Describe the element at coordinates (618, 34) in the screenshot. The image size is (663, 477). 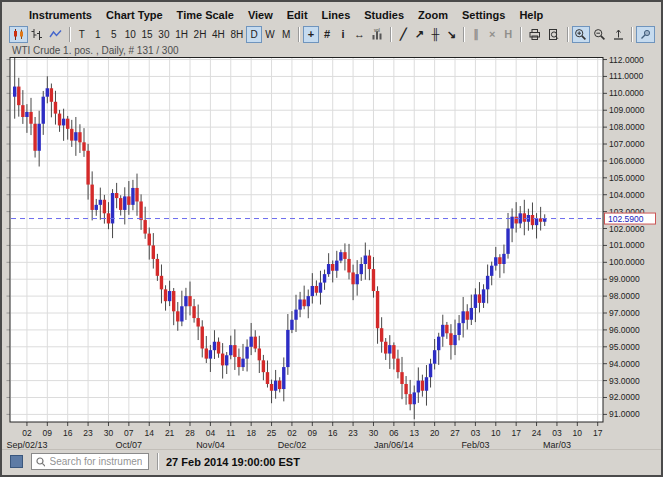
I see `fit-vertical-button` at that location.